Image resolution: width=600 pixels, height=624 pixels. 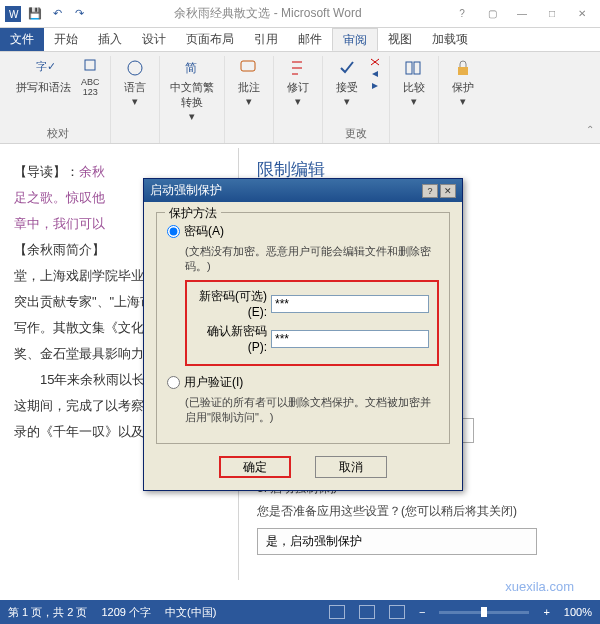 I want to click on web-layout-icon, so click(x=397, y=612).